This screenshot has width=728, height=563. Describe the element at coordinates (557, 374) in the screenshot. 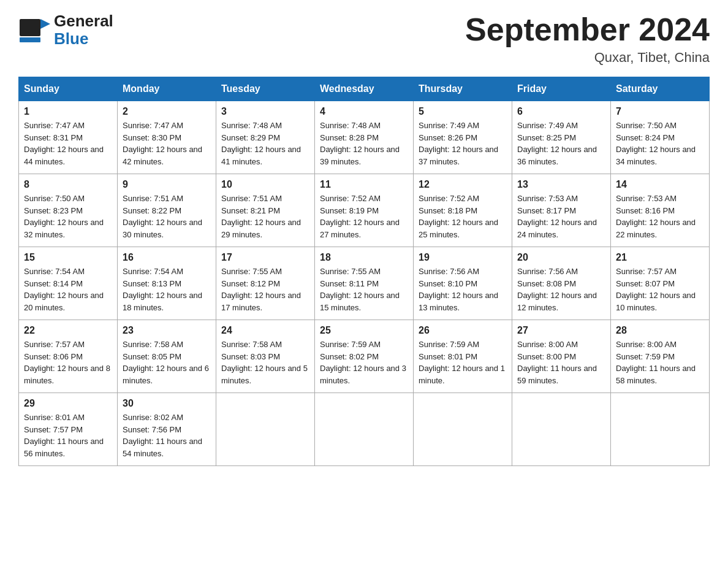

I see `daylight-label: Daylight: 11 hours and 59 minutes.` at that location.